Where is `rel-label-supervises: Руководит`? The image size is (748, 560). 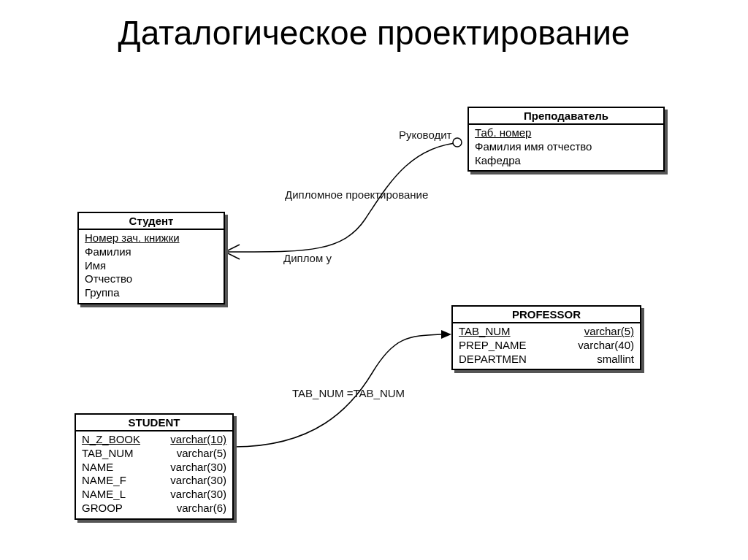
rel-label-supervises: Руководит is located at coordinates (425, 134).